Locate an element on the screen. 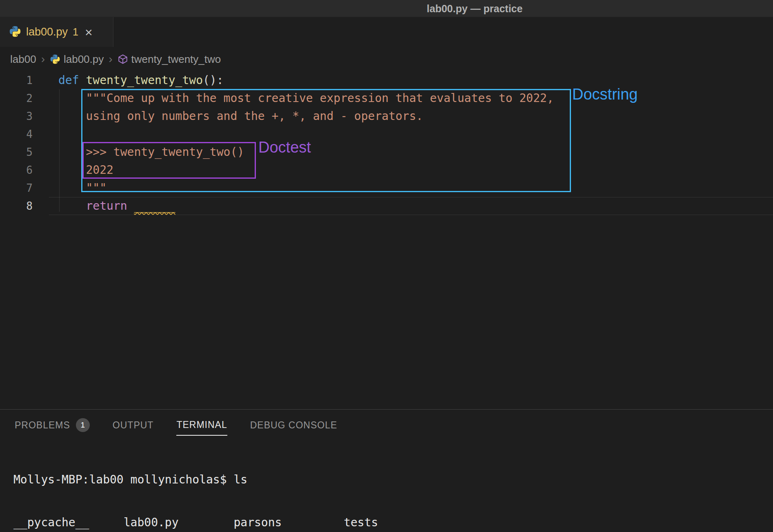  tab-dirty-count: 1 is located at coordinates (76, 32).